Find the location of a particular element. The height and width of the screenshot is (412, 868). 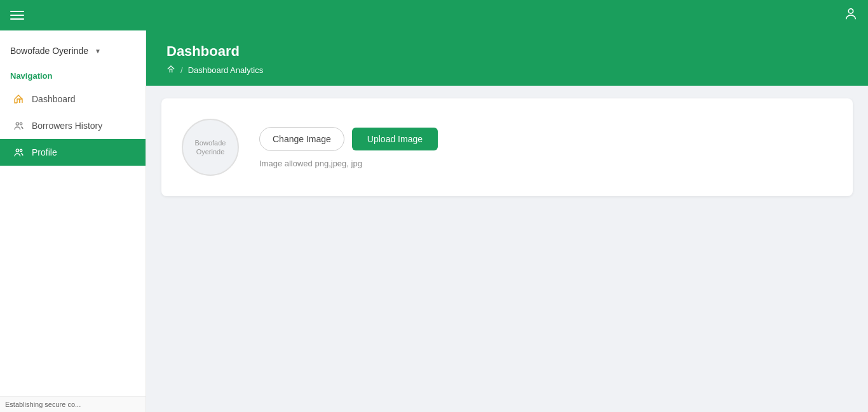

sidebar-profile-label: Profile is located at coordinates (44, 152).